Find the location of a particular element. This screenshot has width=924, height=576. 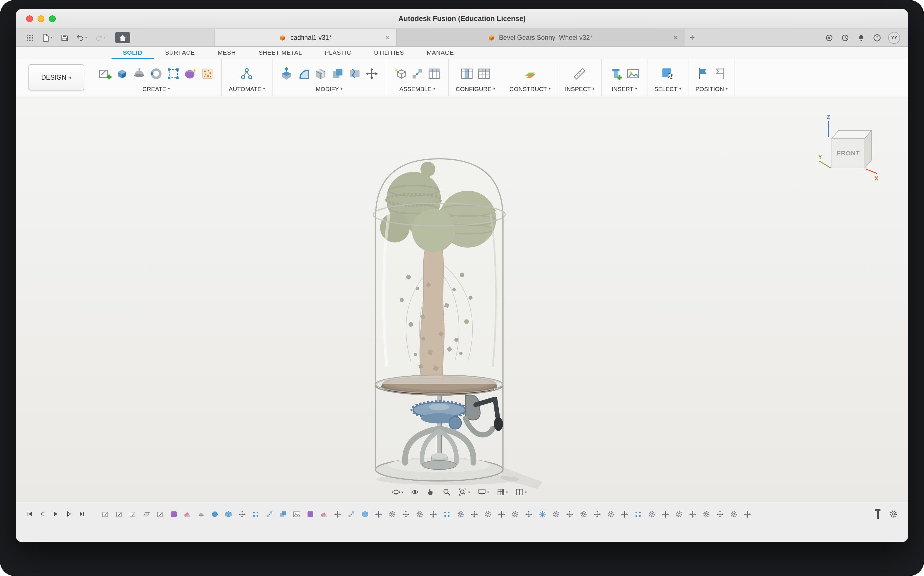

ribbon-tab-surface: SURFACE is located at coordinates (180, 53).